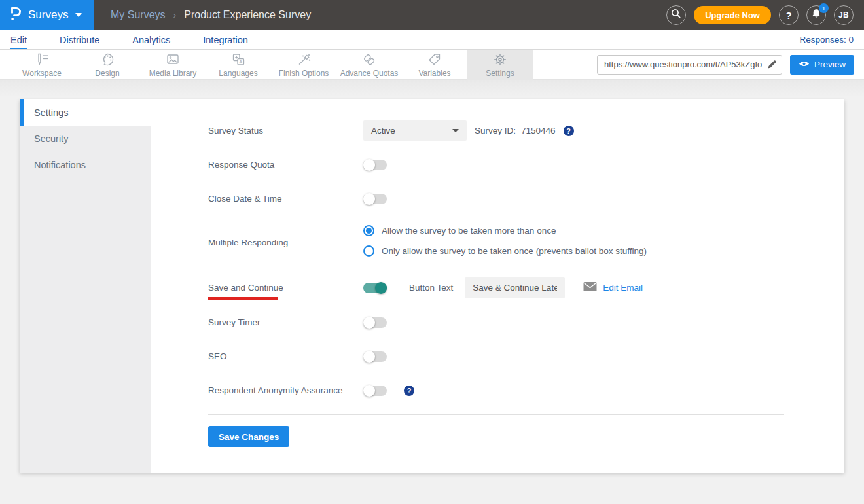  What do you see at coordinates (107, 73) in the screenshot?
I see `toolbar-label: Design` at bounding box center [107, 73].